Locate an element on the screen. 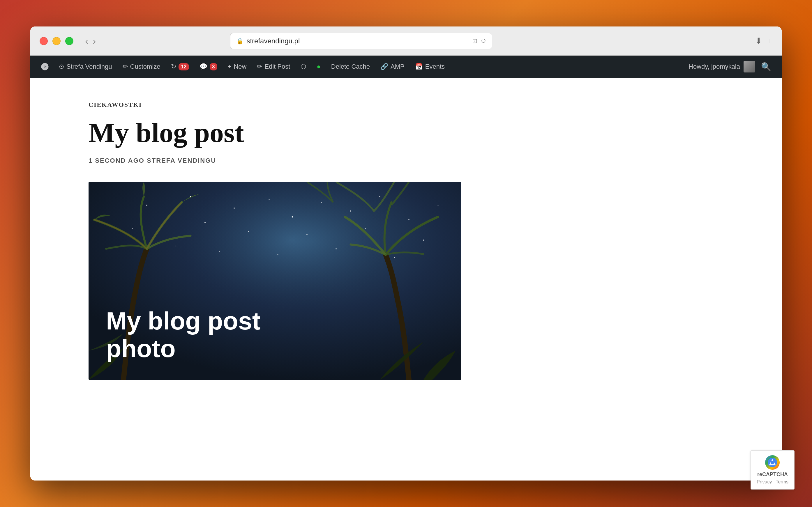  new-label: New is located at coordinates (240, 66).